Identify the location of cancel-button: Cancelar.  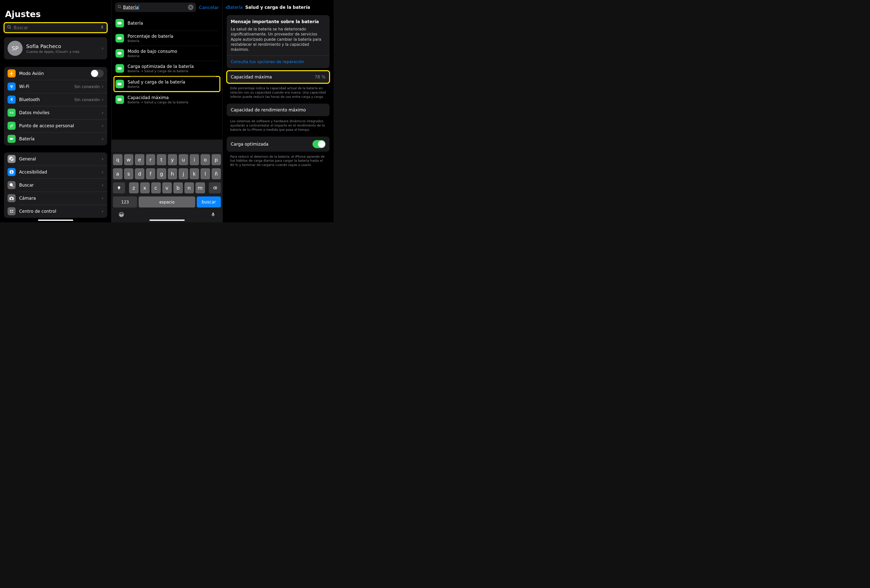
(209, 7).